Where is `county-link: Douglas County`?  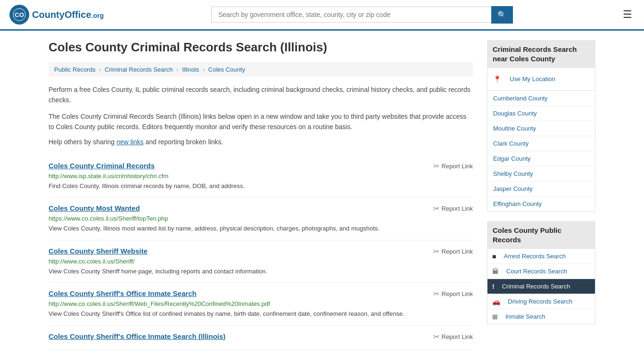
county-link: Douglas County is located at coordinates (541, 113).